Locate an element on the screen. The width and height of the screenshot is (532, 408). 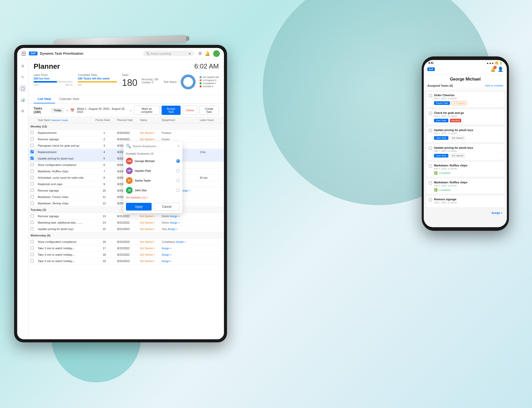
assign-link-17: Assign + is located at coordinates (167, 248).